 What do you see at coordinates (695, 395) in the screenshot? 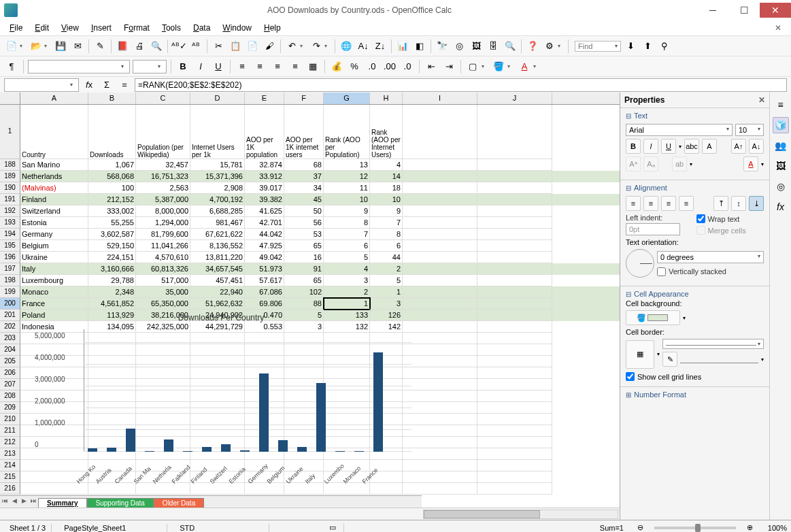
I see `numfmt-title: Number Format` at bounding box center [695, 395].